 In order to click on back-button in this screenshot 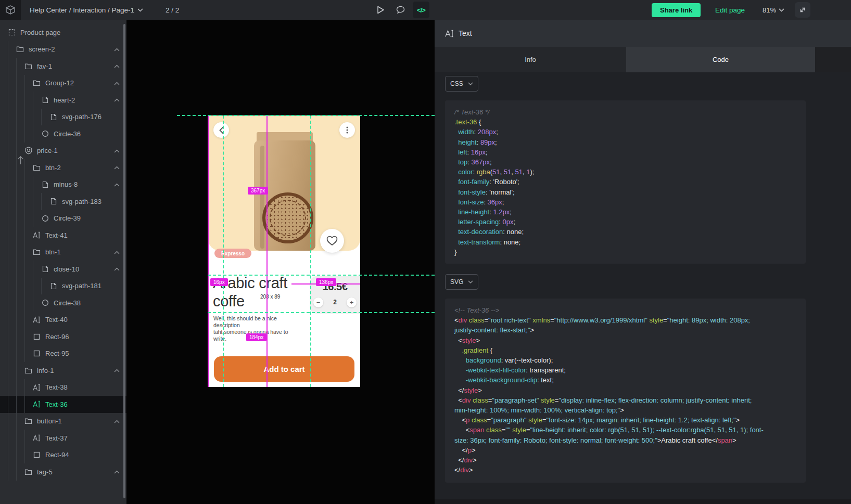, I will do `click(221, 130)`.